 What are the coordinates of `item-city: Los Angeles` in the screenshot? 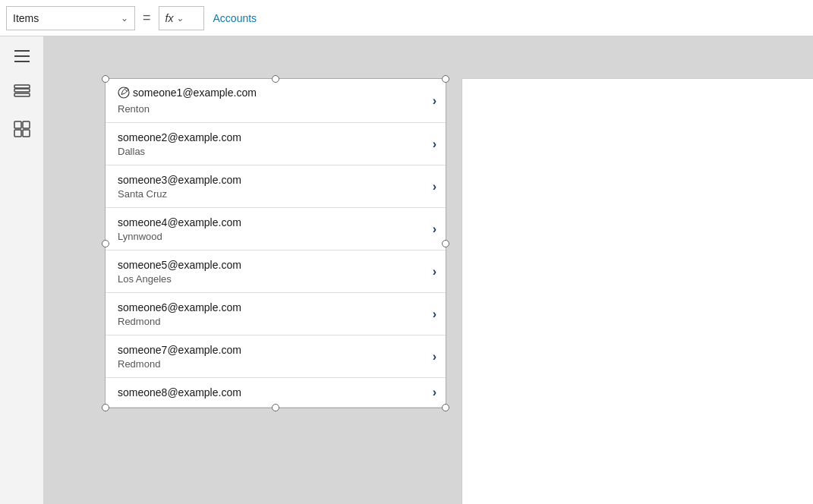 It's located at (275, 279).